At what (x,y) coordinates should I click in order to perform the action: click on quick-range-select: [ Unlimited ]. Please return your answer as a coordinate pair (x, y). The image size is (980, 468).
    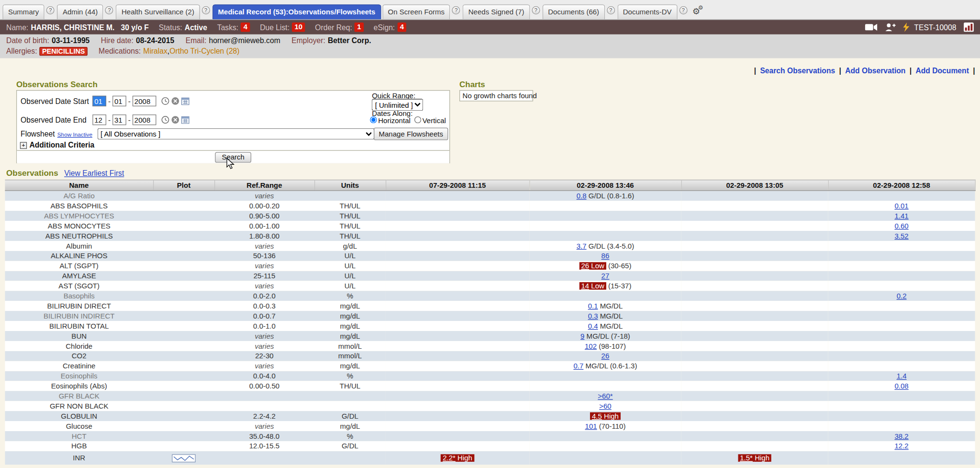
    Looking at the image, I should click on (397, 104).